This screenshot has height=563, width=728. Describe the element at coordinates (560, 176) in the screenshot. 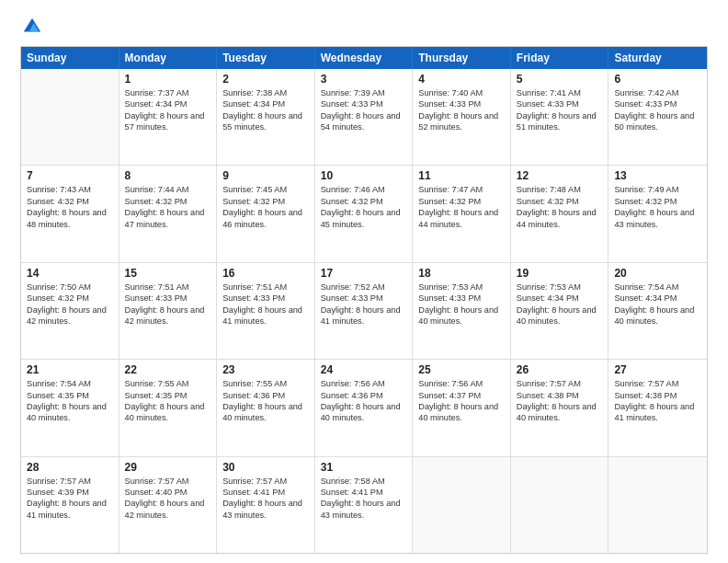

I see `day-number: 12` at that location.